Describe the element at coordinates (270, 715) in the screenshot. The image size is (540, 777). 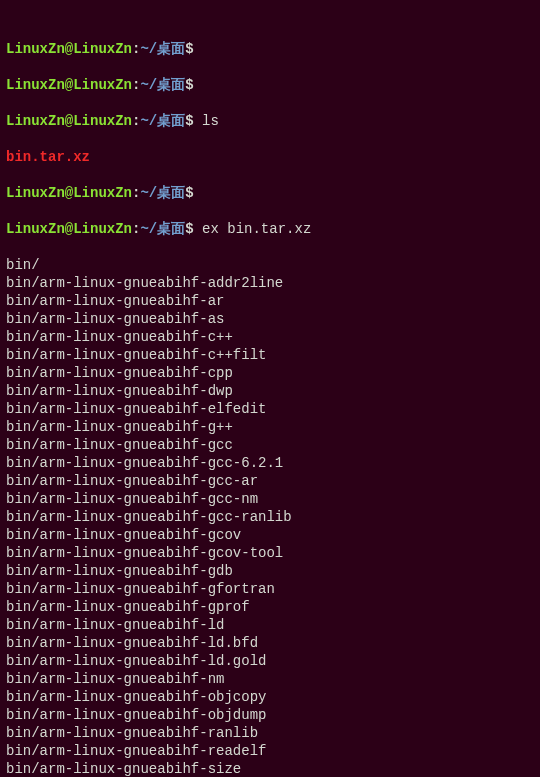
I see `extract-output-line: bin/arm-linux-gnueabihf-objdump` at that location.